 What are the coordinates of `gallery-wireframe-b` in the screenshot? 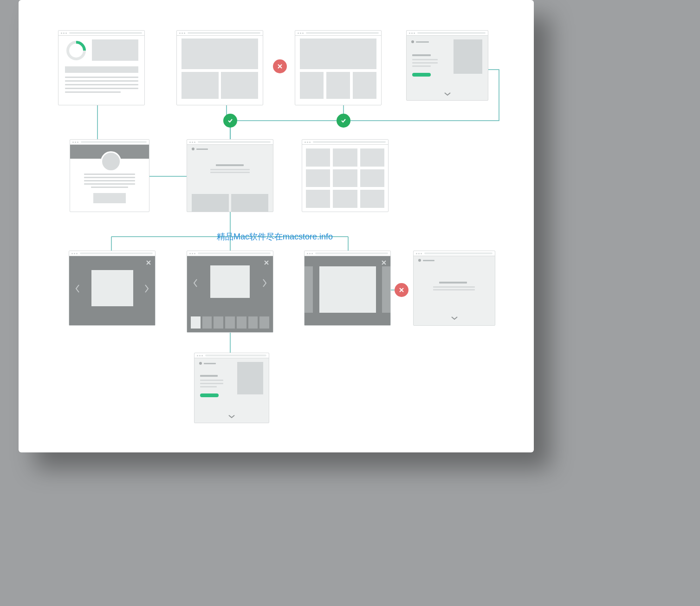 It's located at (338, 68).